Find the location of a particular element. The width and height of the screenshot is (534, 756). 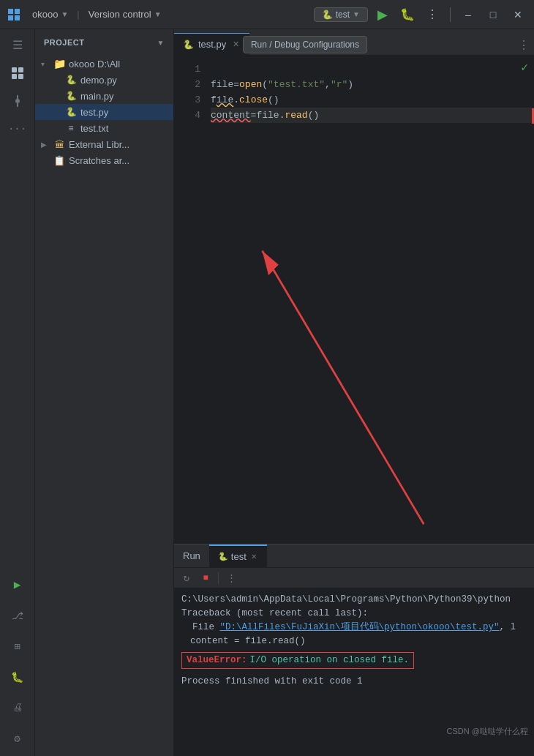

token-open: open is located at coordinates (250, 85).